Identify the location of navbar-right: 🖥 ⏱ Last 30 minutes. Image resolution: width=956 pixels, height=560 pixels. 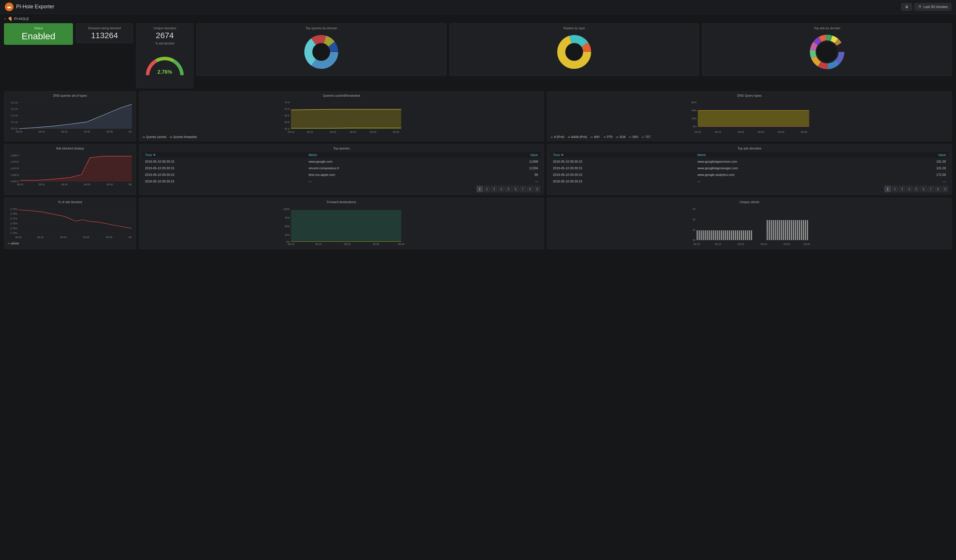
(926, 7).